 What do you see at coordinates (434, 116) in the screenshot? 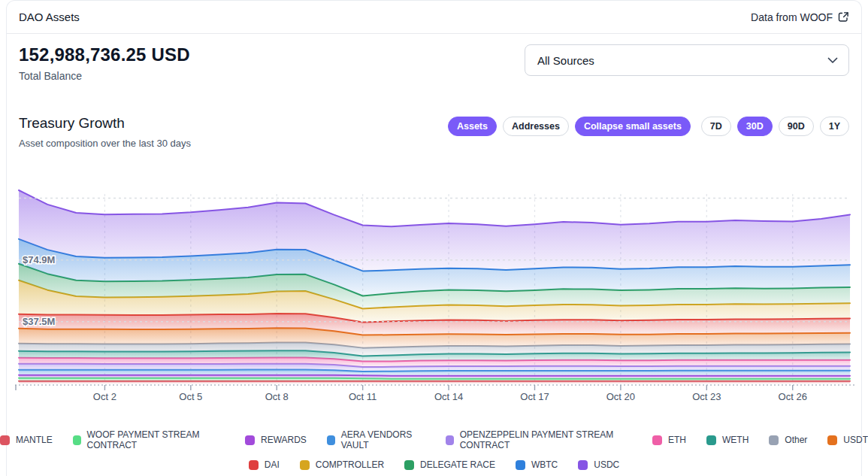
I see `section-row: Treasury Growth Asset composition over t…` at bounding box center [434, 116].